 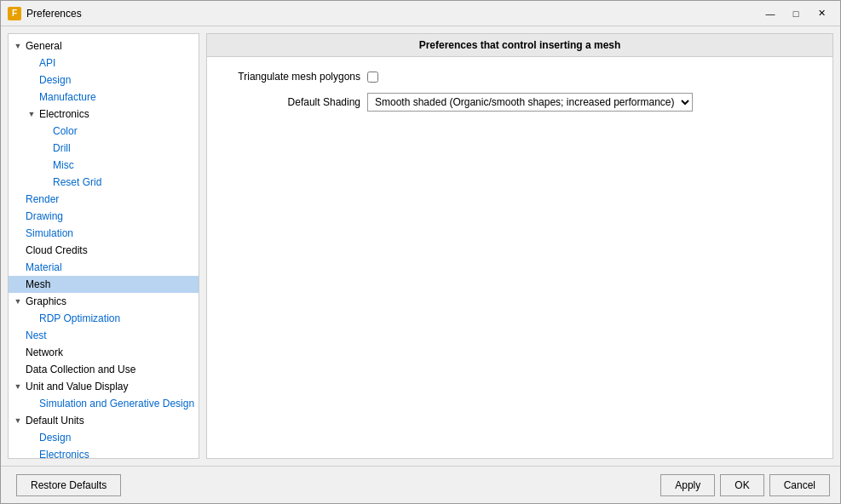 I want to click on sidebar-label-material: Material, so click(x=44, y=267).